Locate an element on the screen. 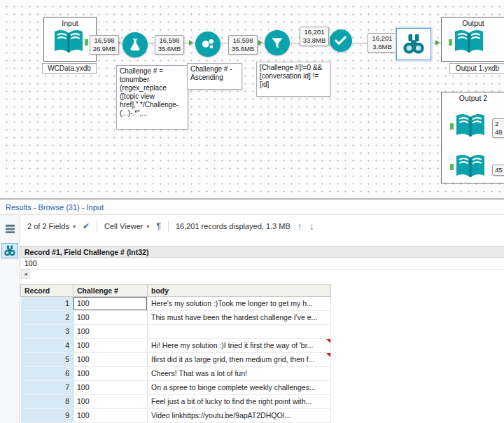 Image resolution: width=504 pixels, height=423 pixels. filter-tool is located at coordinates (277, 43).